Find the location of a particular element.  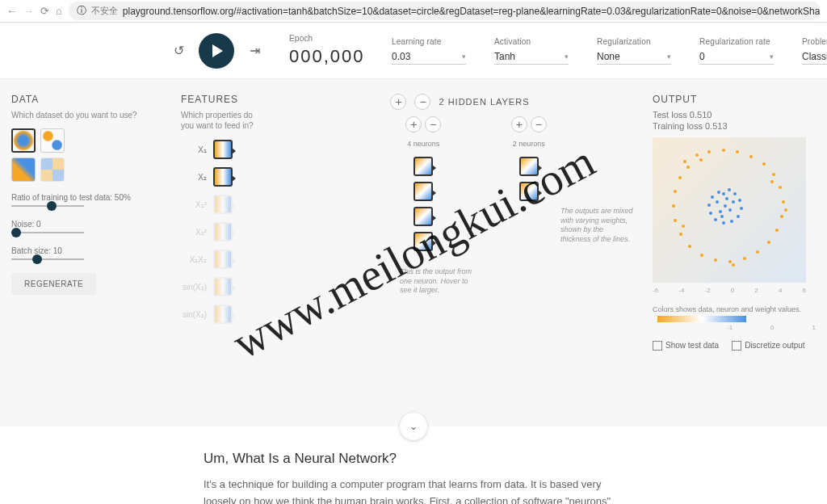

regularization-select: None▾ is located at coordinates (634, 57).